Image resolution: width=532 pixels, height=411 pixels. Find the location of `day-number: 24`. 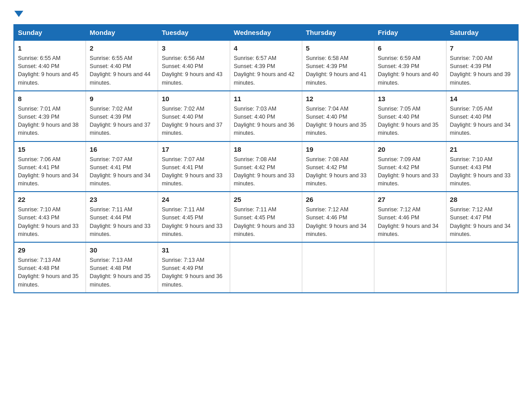

day-number: 24 is located at coordinates (194, 200).